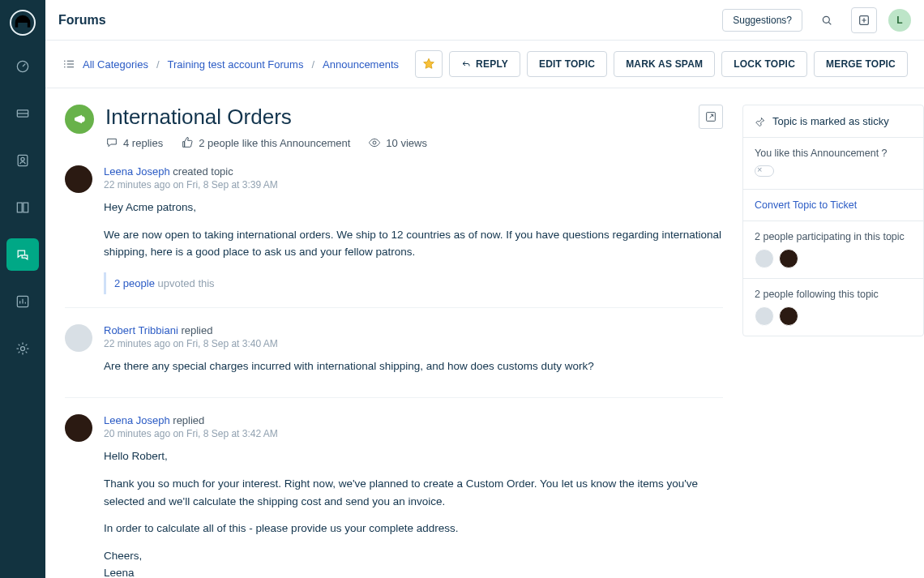  I want to click on plus-icon, so click(864, 20).